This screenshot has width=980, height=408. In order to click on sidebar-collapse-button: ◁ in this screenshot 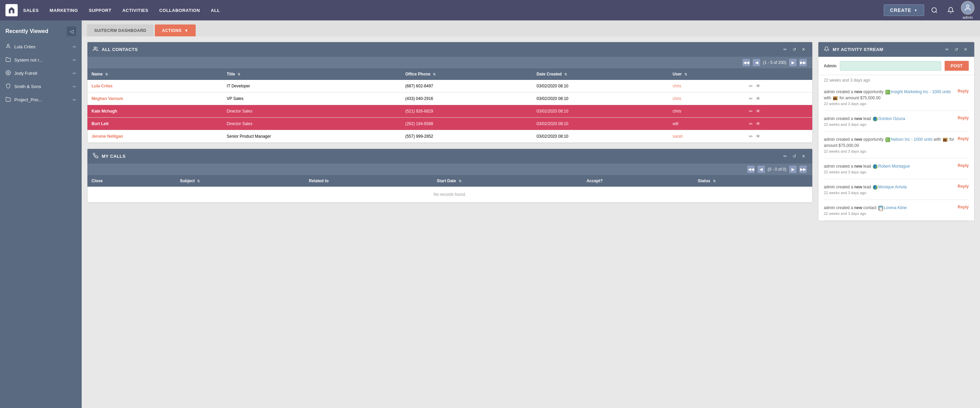, I will do `click(72, 31)`.